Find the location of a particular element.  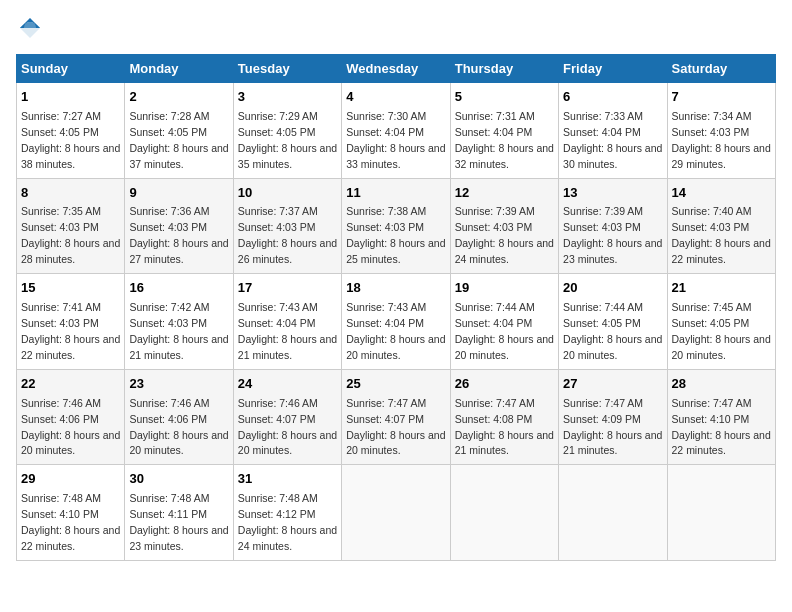

daylight-info: Daylight: 8 hours and 23 minutes. is located at coordinates (178, 538).